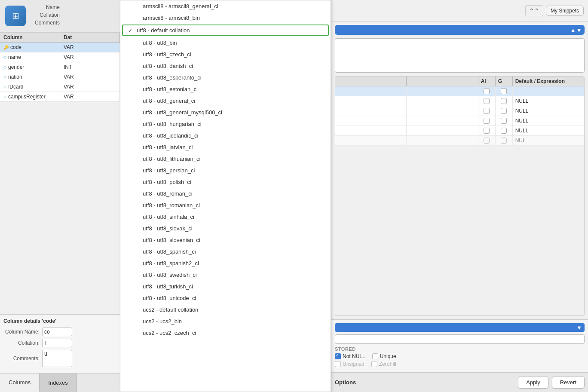 The height and width of the screenshot is (392, 588). What do you see at coordinates (225, 170) in the screenshot?
I see `dropdown-item-utf8-persian: utf8 - utf8_persian_ci` at bounding box center [225, 170].